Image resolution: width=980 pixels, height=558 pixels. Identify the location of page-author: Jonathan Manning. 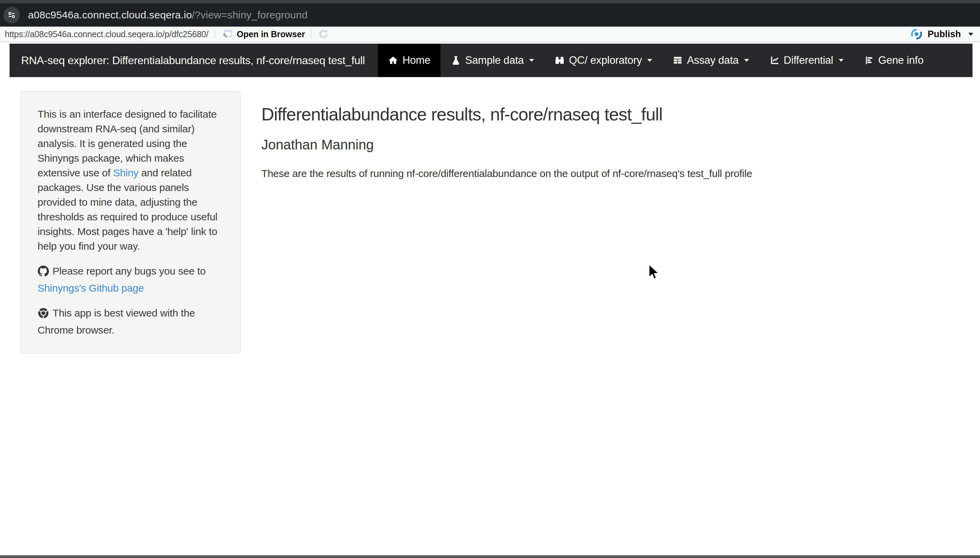
(534, 145).